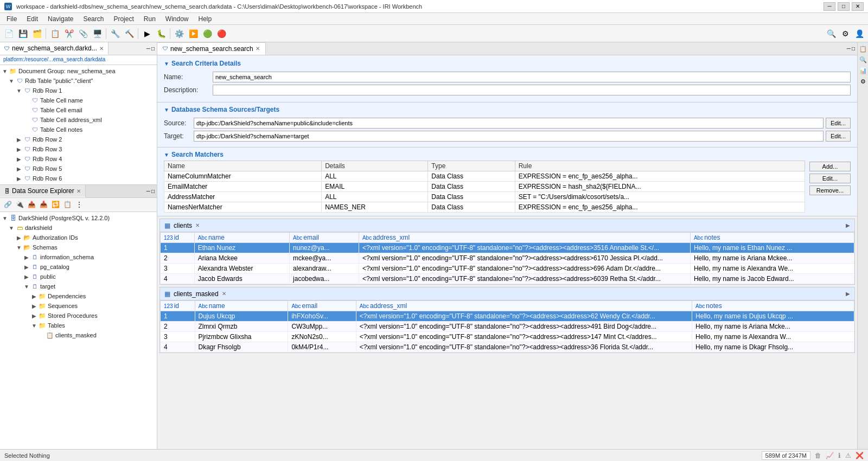 This screenshot has width=868, height=461. I want to click on tree-rdb-row3: ▶ 🛡 Rdb Row 3, so click(78, 149).